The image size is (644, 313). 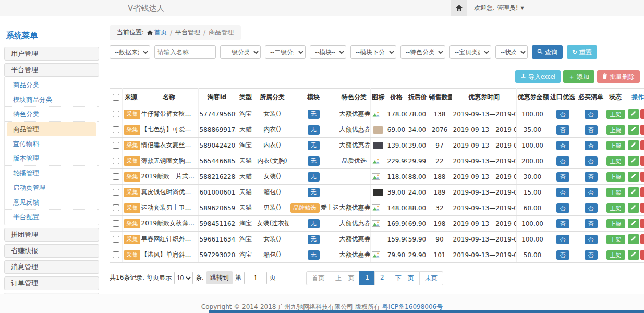 I want to click on sidebar-item-order-management: 订单管理, so click(x=52, y=283).